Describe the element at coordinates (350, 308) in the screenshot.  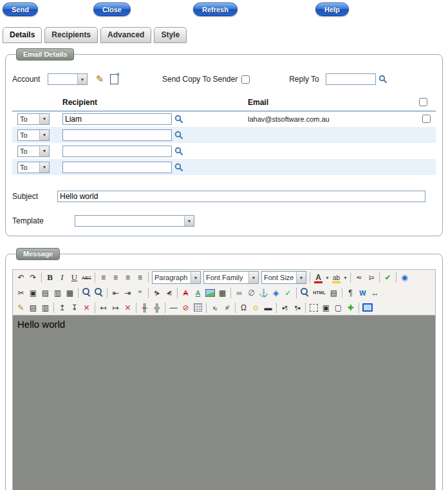
I see `insert-layer-icon: ✚` at that location.